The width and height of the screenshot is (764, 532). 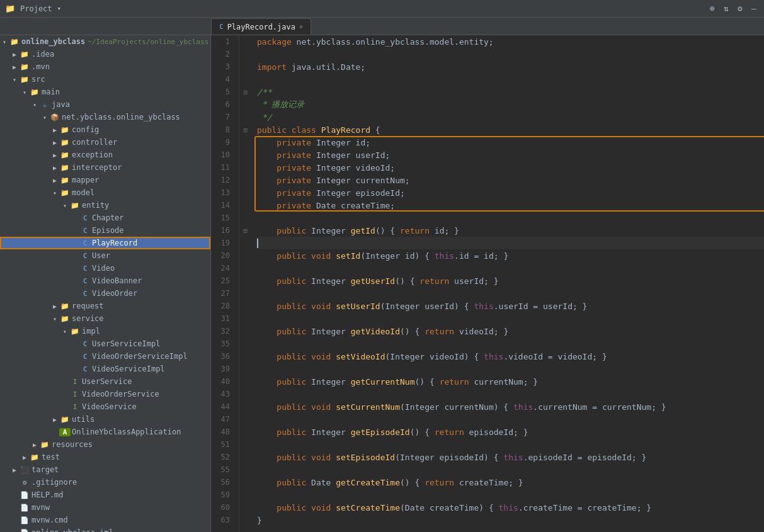 What do you see at coordinates (25, 482) in the screenshot?
I see `git-icon: ⚙` at bounding box center [25, 482].